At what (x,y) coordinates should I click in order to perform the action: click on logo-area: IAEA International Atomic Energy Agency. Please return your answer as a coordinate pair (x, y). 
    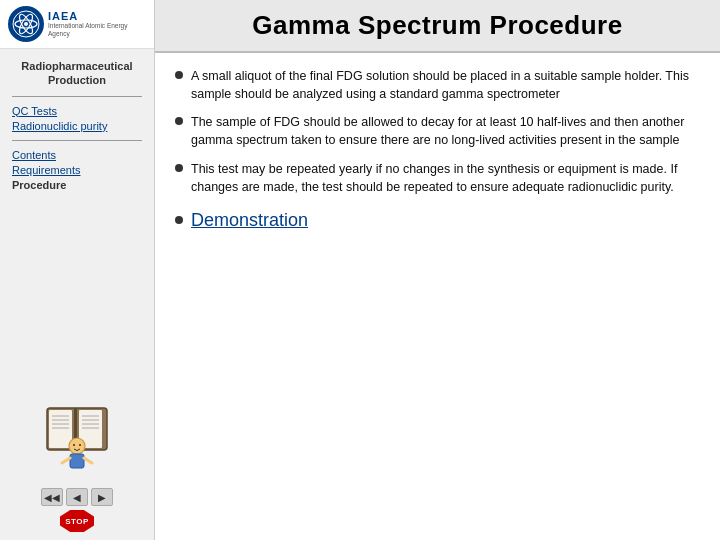
    Looking at the image, I should click on (77, 24).